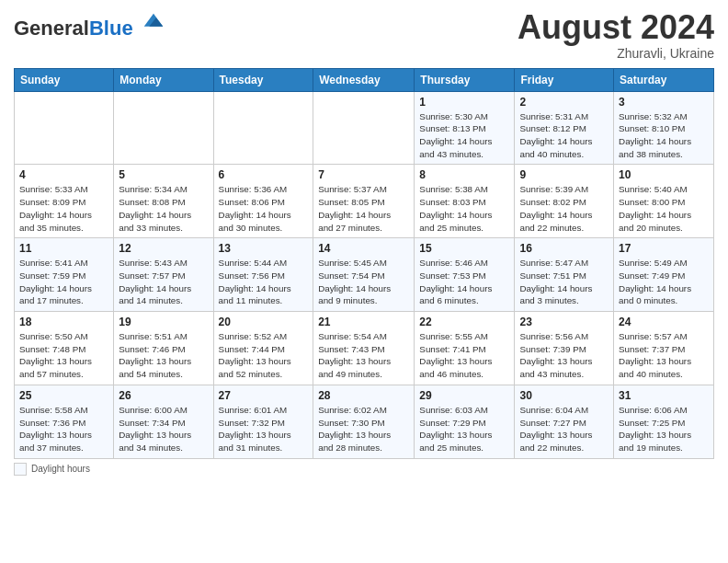 The height and width of the screenshot is (563, 728). What do you see at coordinates (263, 349) in the screenshot?
I see `calendar-cell: 20Sunrise: 5:52 AMSunset: 7:44 PMDayligh…` at bounding box center [263, 349].